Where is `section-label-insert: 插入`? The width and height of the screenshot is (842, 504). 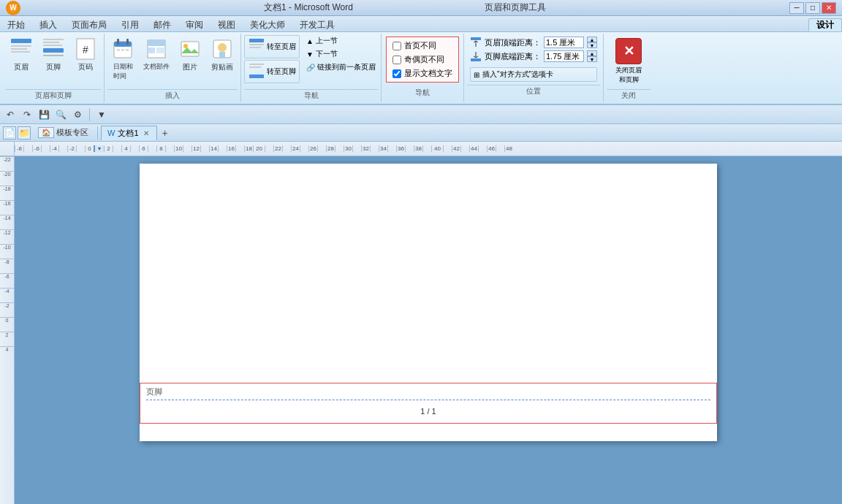
section-label-insert: 插入 is located at coordinates (172, 95).